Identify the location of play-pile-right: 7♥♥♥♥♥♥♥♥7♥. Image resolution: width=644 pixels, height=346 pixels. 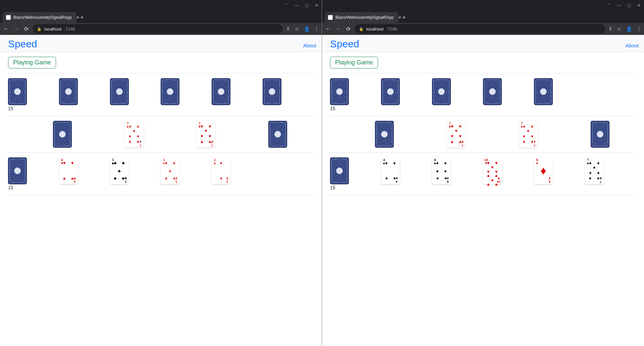
(206, 134).